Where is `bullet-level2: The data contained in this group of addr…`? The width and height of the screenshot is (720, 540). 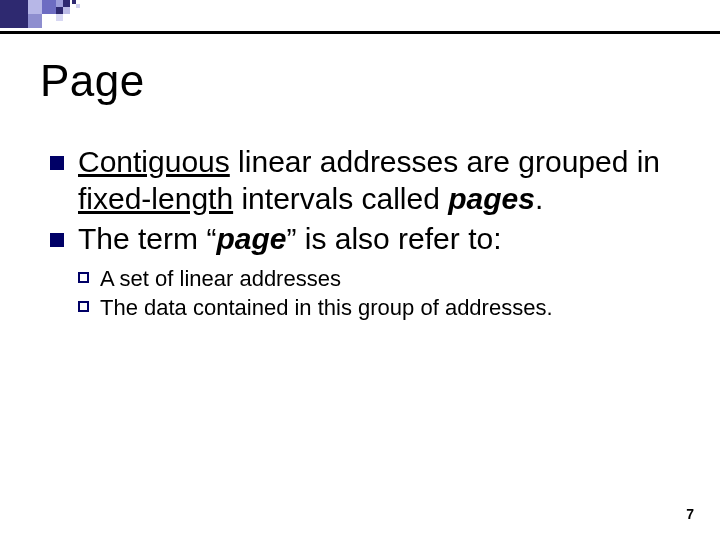
bullet-level2: The data contained in this group of addr… is located at coordinates (360, 308).